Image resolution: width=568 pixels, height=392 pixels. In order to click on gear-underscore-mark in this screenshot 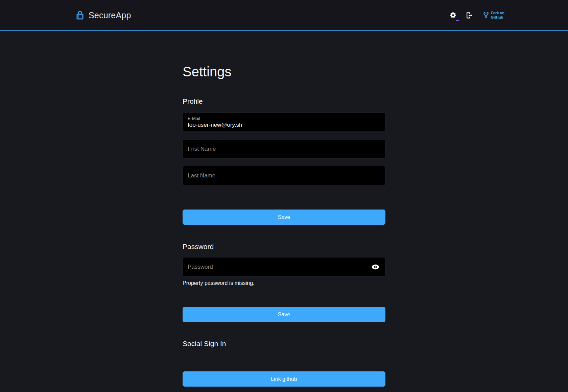, I will do `click(457, 21)`.